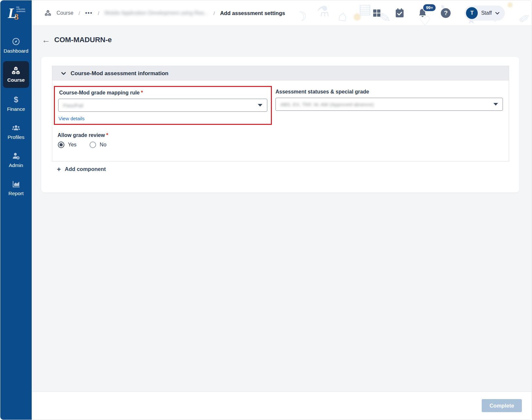 The image size is (532, 420). Describe the element at coordinates (502, 406) in the screenshot. I see `complete-button: Complete` at that location.